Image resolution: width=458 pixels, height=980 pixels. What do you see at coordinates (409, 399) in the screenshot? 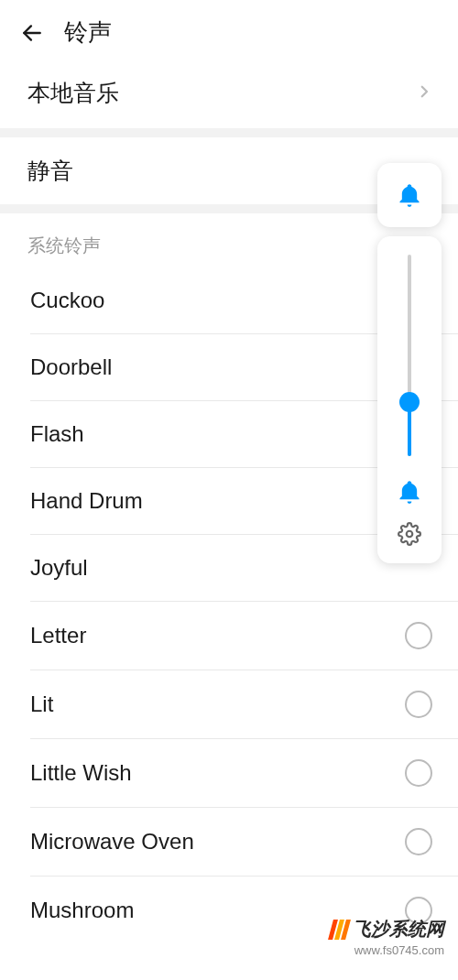
I see `volume-slider-box` at bounding box center [409, 399].